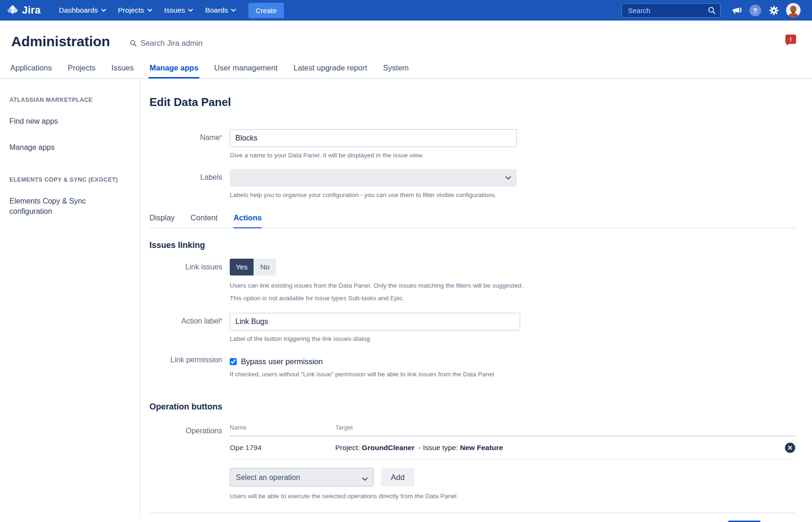 This screenshot has width=812, height=522. What do you see at coordinates (247, 221) in the screenshot?
I see `tab-actions: Actions` at bounding box center [247, 221].